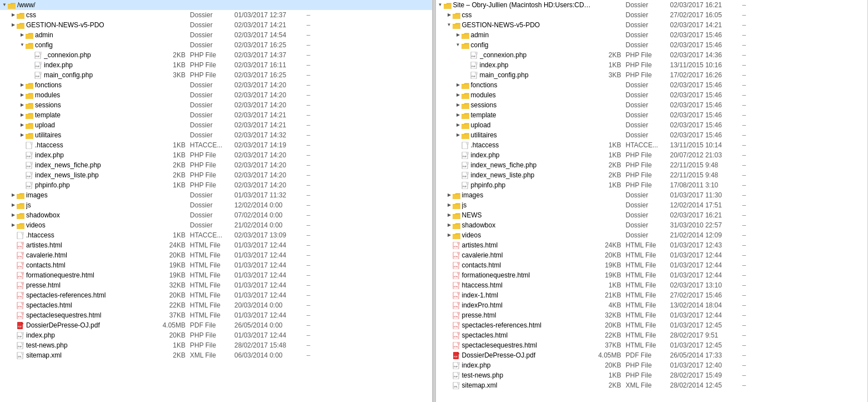 The image size is (868, 402). Describe the element at coordinates (216, 65) in the screenshot. I see `list-item: PHP index.php1KBPHP File02/03/2017 16:11…` at that location.